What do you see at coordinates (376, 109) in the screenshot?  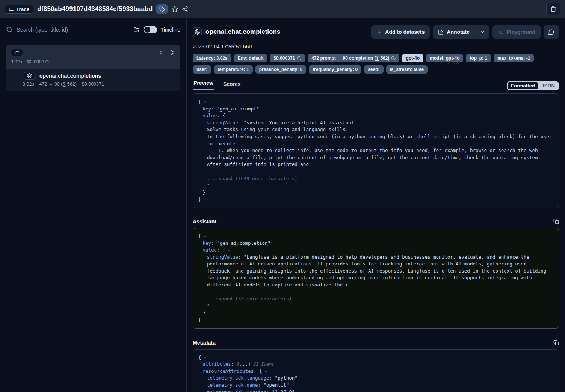 I see `code-line: key: "gen_ai.prompt"` at bounding box center [376, 109].